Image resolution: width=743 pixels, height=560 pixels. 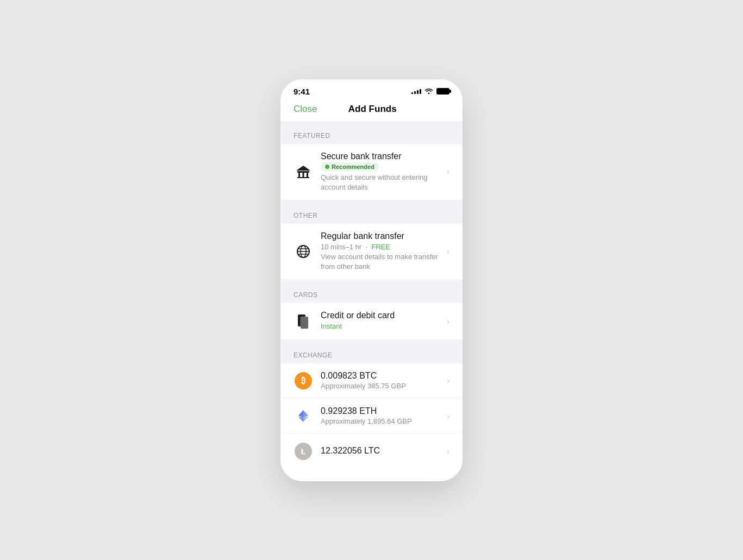 What do you see at coordinates (303, 172) in the screenshot?
I see `bank-icon` at bounding box center [303, 172].